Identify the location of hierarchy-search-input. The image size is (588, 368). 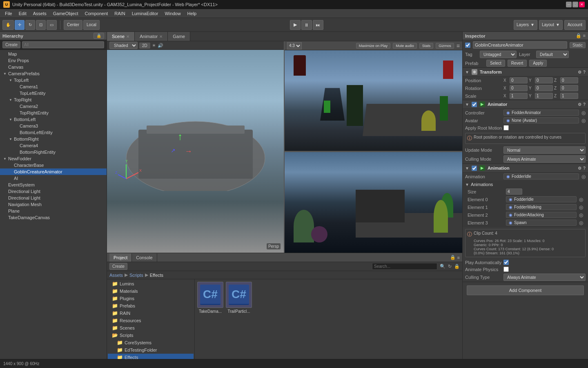
(63, 45).